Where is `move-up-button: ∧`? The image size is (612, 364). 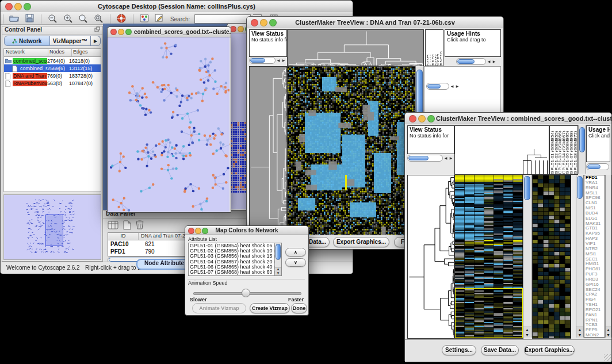 move-up-button: ∧ is located at coordinates (296, 252).